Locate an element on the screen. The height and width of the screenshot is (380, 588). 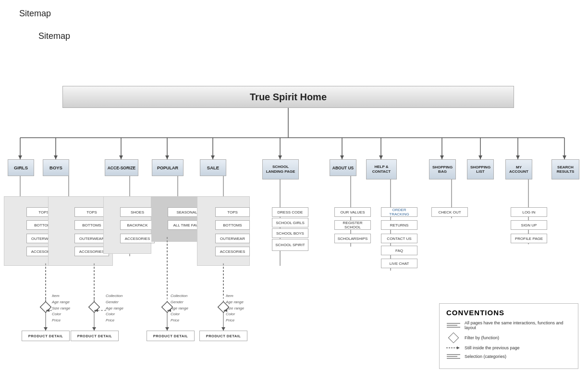
nav-shoppingbag: SHOPPING BAG is located at coordinates (442, 169).